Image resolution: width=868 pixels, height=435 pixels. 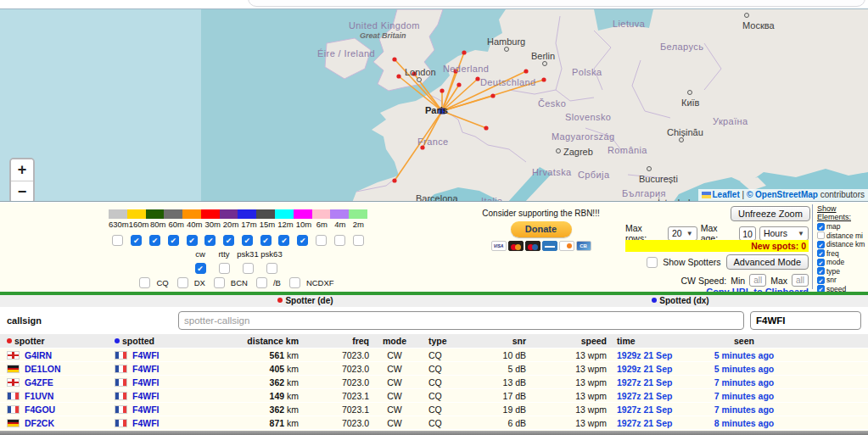 What do you see at coordinates (40, 410) in the screenshot?
I see `spotter-callsign-link: F4GOU` at bounding box center [40, 410].